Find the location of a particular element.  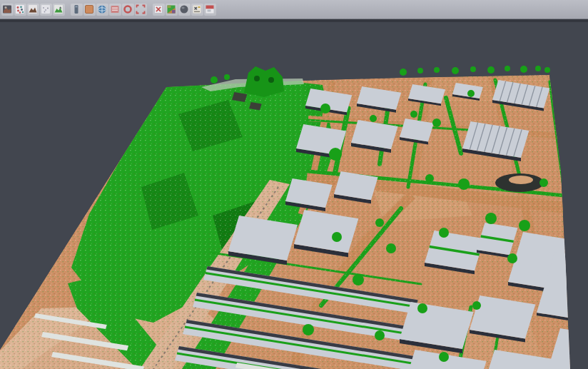

tool-ortho-image-button is located at coordinates (90, 10).